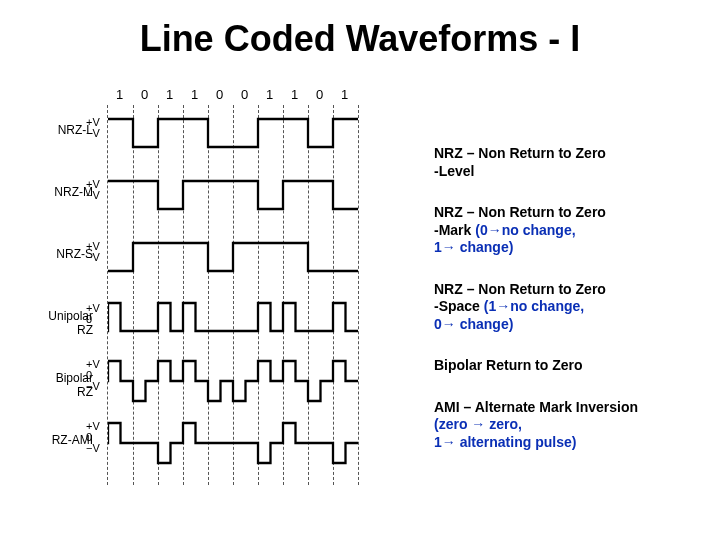 The image size is (720, 540). I want to click on waveform-nrz_m, so click(233, 195).